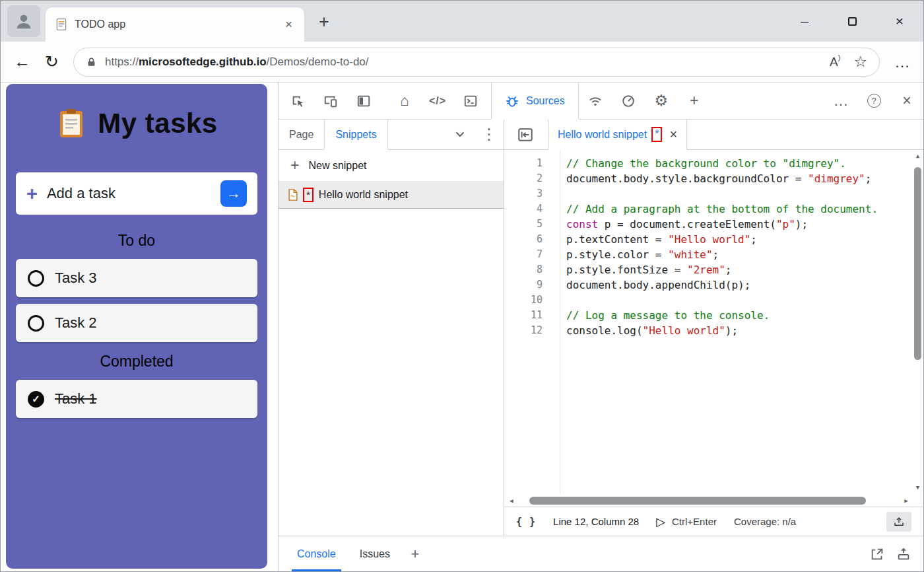 This screenshot has width=924, height=572. I want to click on line-number: 6, so click(531, 239).